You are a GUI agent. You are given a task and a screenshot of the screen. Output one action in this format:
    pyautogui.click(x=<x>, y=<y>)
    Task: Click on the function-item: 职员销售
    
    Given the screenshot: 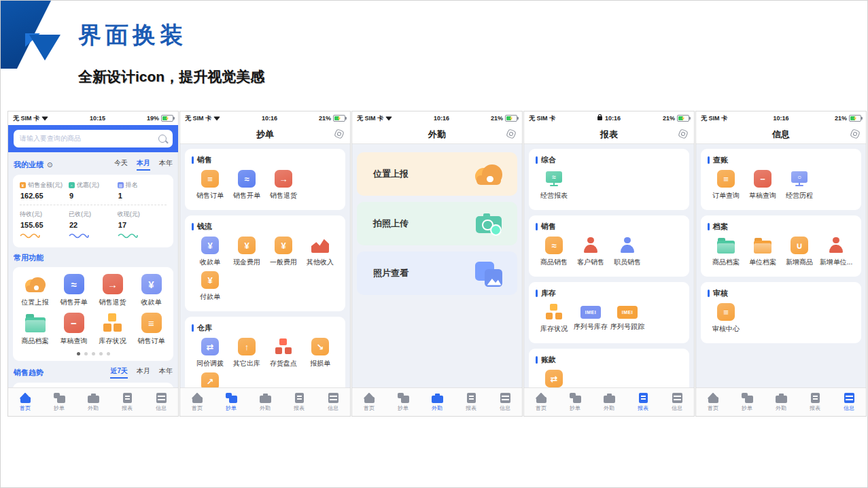 What is the action you would take?
    pyautogui.click(x=627, y=251)
    